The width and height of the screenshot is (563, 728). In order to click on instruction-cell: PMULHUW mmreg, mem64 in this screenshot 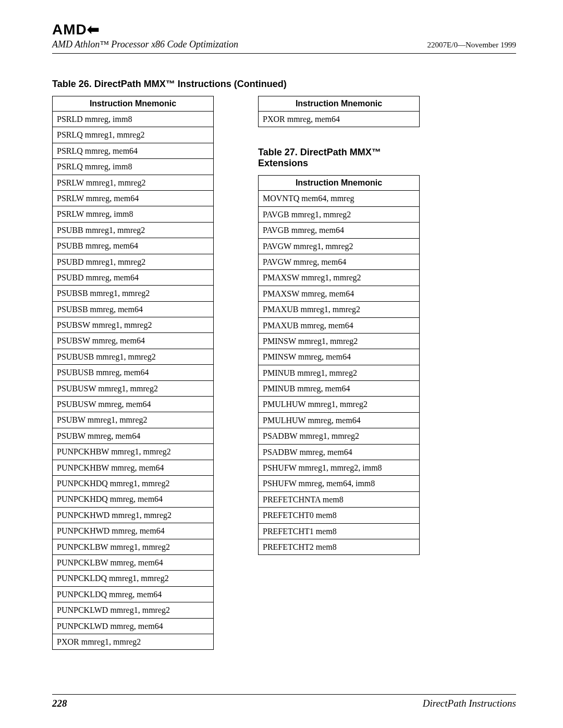, I will do `click(339, 420)`.